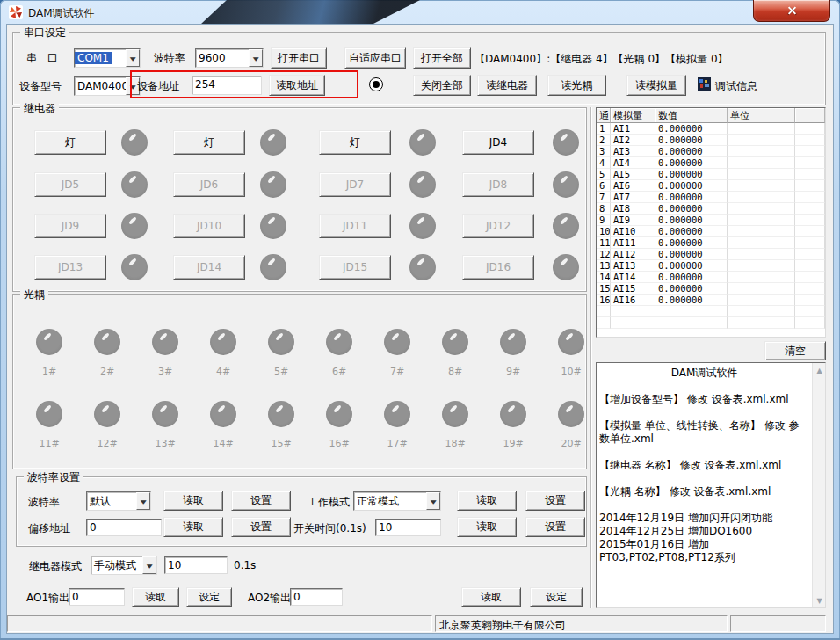  What do you see at coordinates (261, 501) in the screenshot?
I see `baud-set-button: 设置` at bounding box center [261, 501].